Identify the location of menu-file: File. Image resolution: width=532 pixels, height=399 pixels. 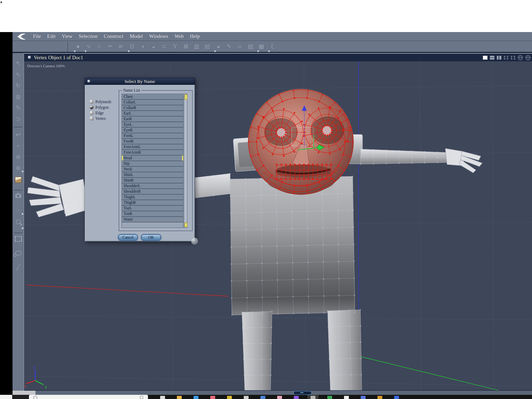
(37, 36).